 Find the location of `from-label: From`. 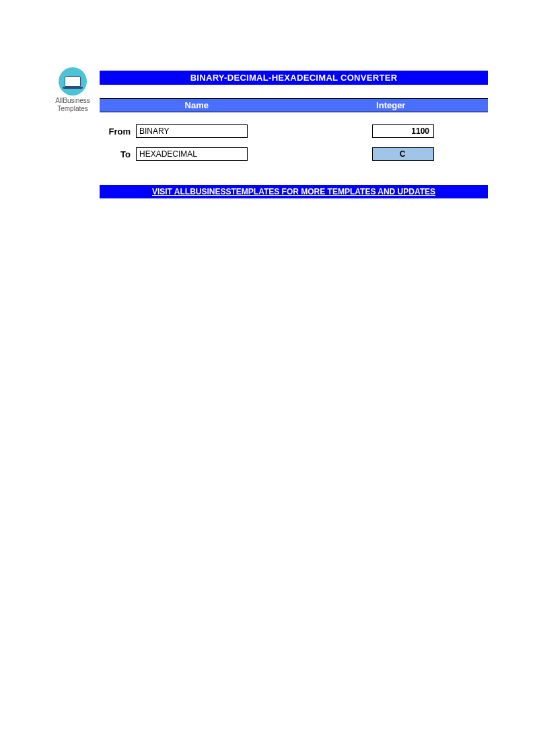

from-label: From is located at coordinates (118, 132).